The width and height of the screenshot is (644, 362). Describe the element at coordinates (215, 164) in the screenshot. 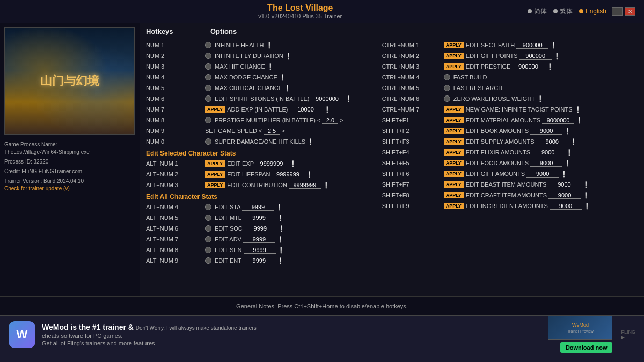

I see `apply-altnum1: APPLY` at that location.